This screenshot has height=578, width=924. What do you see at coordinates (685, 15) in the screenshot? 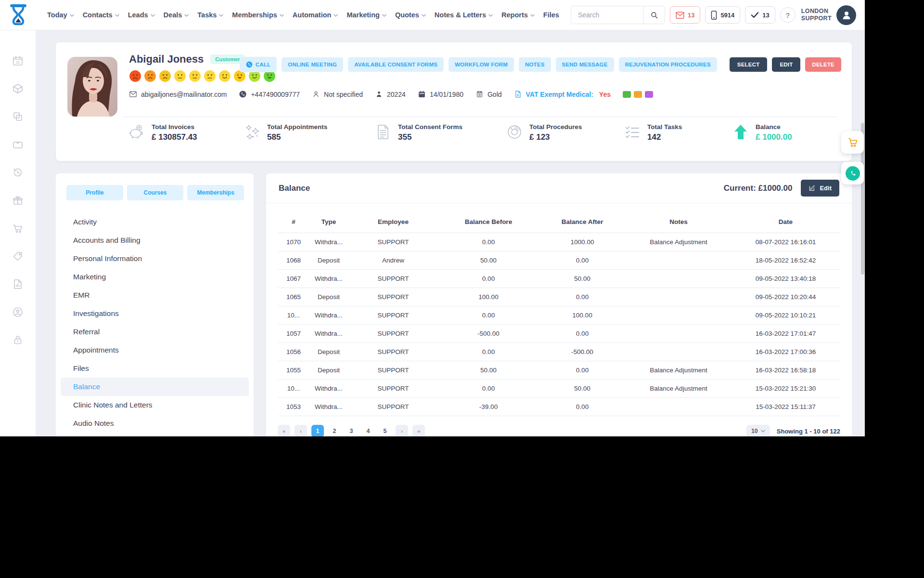
I see `messages-badge: 13` at bounding box center [685, 15].